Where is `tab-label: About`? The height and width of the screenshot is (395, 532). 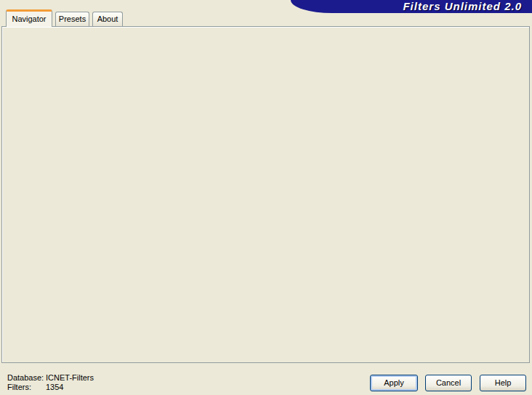 tab-label: About is located at coordinates (108, 19).